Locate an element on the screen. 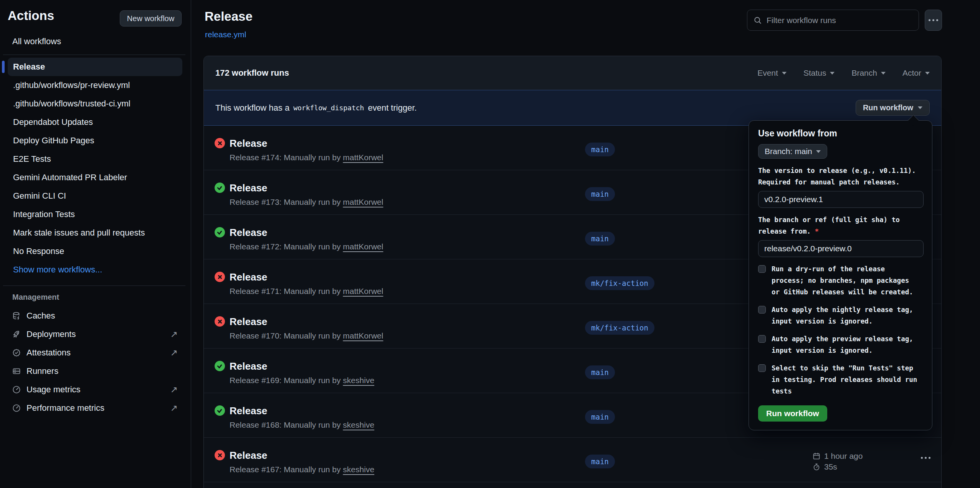 The height and width of the screenshot is (488, 980). management-section-label: Management is located at coordinates (36, 297).